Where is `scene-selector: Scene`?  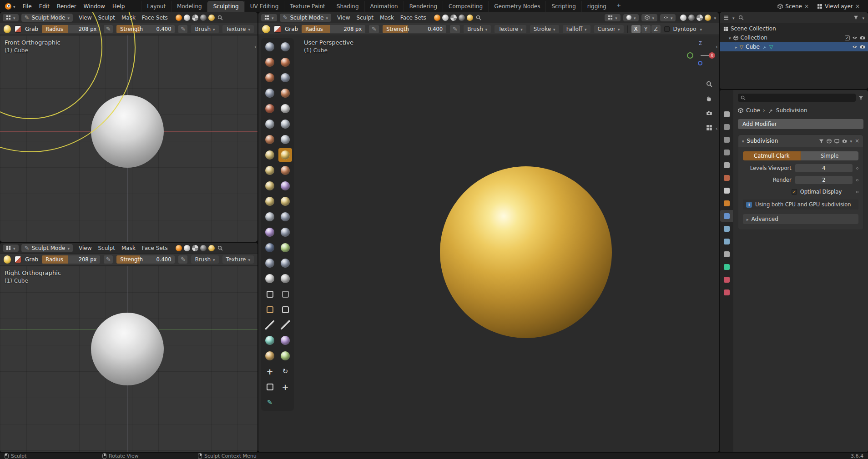
scene-selector: Scene is located at coordinates (793, 6).